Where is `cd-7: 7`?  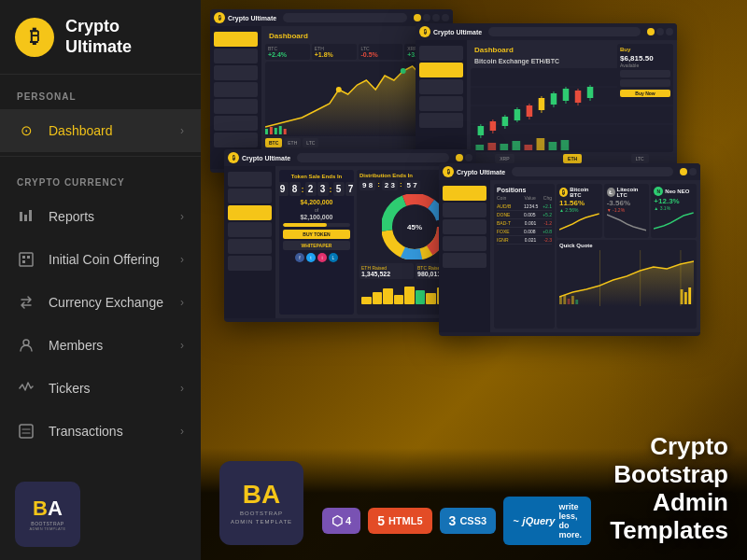
cd-7: 7 is located at coordinates (351, 189).